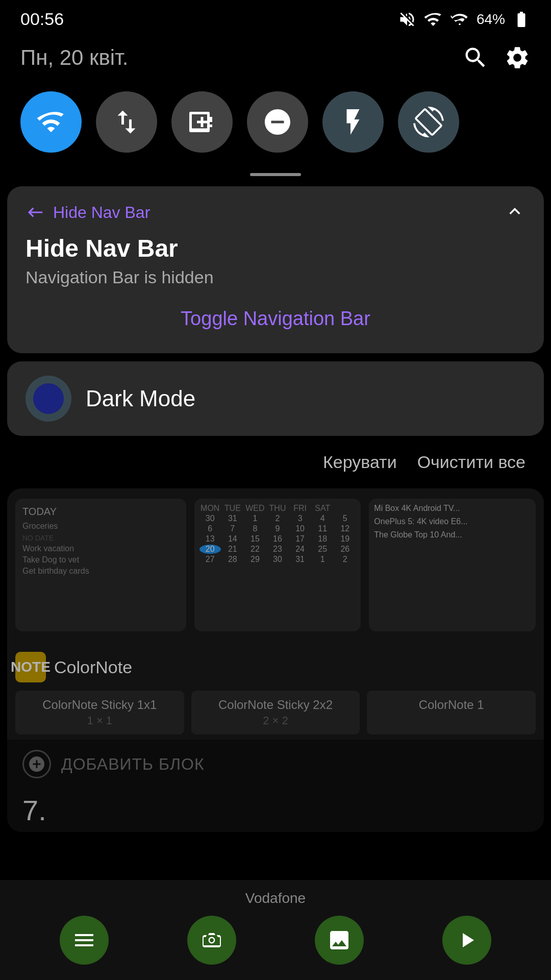 This screenshot has height=980, width=551. I want to click on todo-thumb: TODAY Groceries NO DATE Work vacation Ta…, so click(101, 565).